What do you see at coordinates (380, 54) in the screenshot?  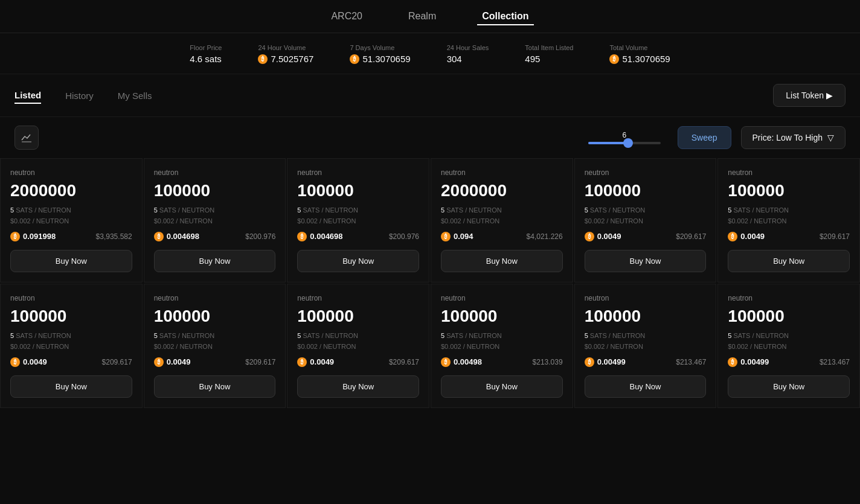 I see `stat-7d-volume: 7 Days Volume ₿ 51.3070659` at bounding box center [380, 54].